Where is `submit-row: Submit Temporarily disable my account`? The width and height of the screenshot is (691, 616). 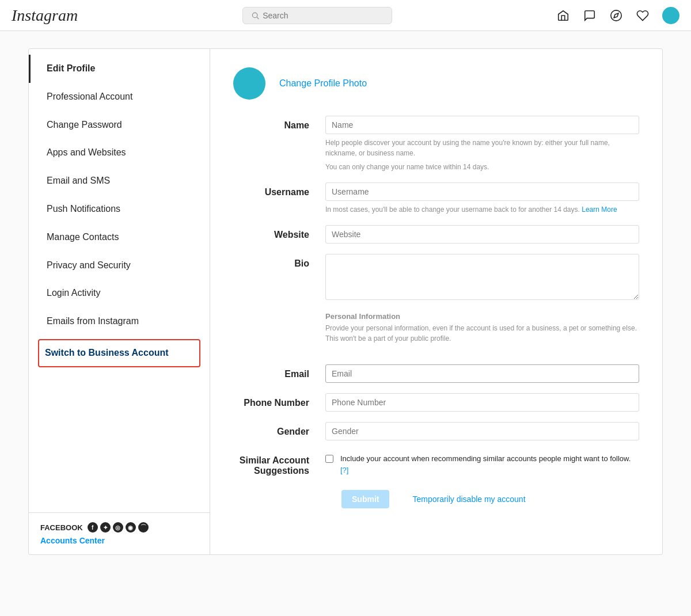
submit-row: Submit Temporarily disable my account is located at coordinates (436, 499).